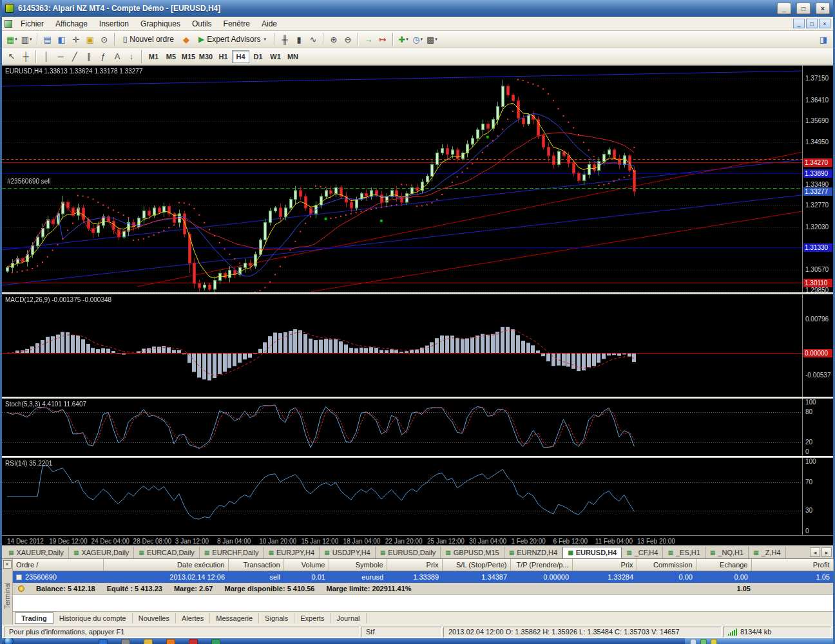 The width and height of the screenshot is (835, 644). Describe the element at coordinates (153, 57) in the screenshot. I see `timeframe-M1: M1` at that location.